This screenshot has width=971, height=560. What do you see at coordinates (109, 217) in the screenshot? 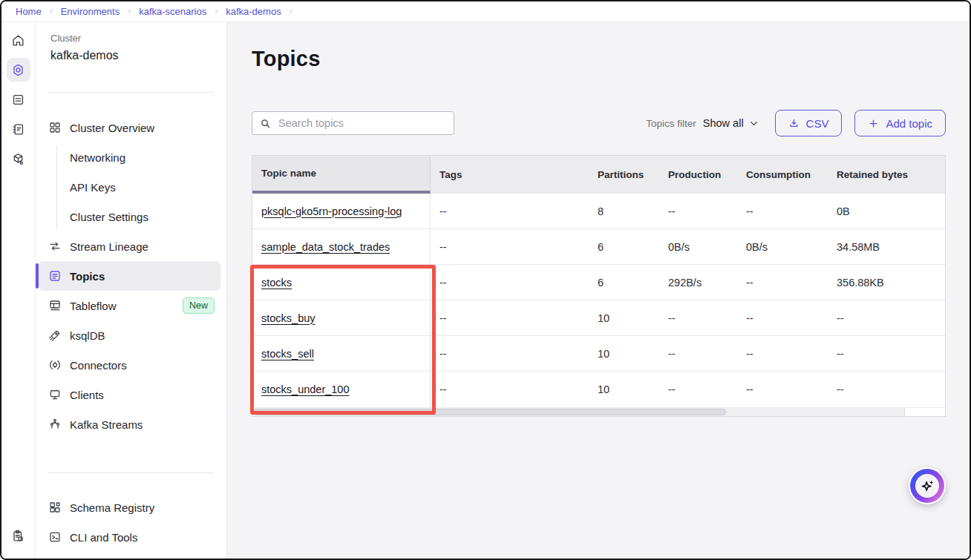
I see `sidebar-item-label: Cluster Settings` at bounding box center [109, 217].